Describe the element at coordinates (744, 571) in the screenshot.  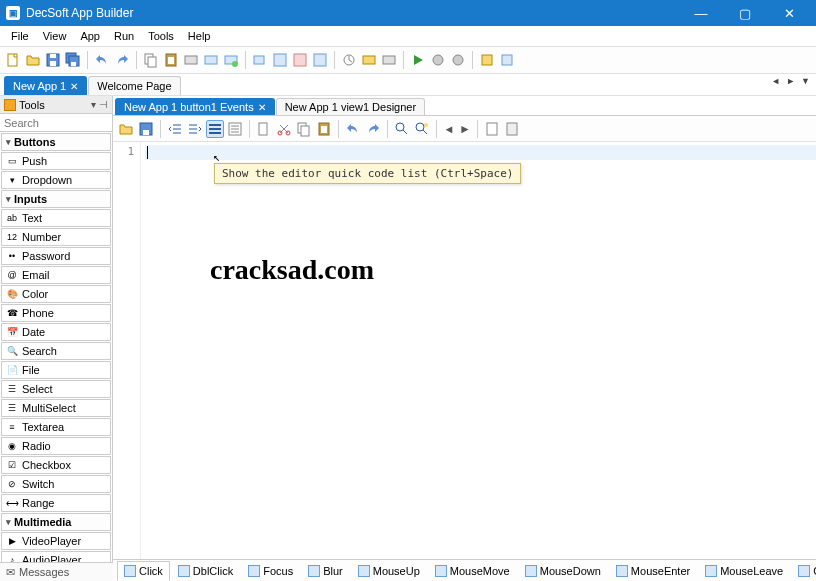
I see `event-tab-mouseleave: MouseLeave` at that location.